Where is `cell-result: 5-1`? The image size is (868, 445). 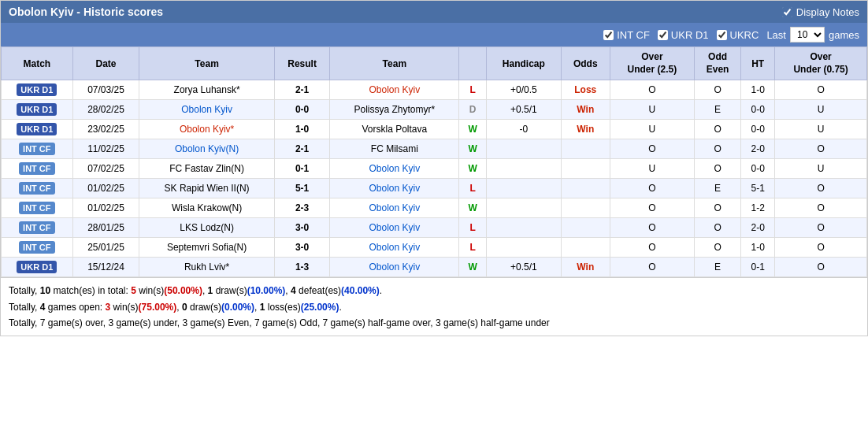 cell-result: 5-1 is located at coordinates (302, 189).